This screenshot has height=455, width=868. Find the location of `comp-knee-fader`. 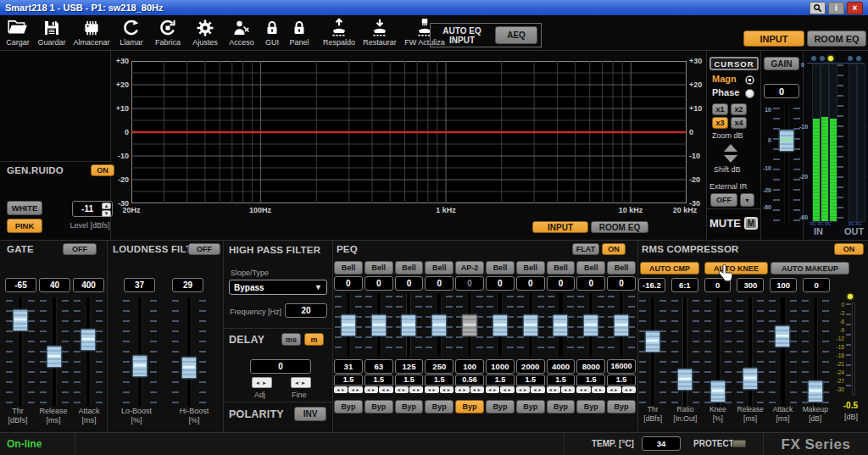

comp-knee-fader is located at coordinates (718, 352).